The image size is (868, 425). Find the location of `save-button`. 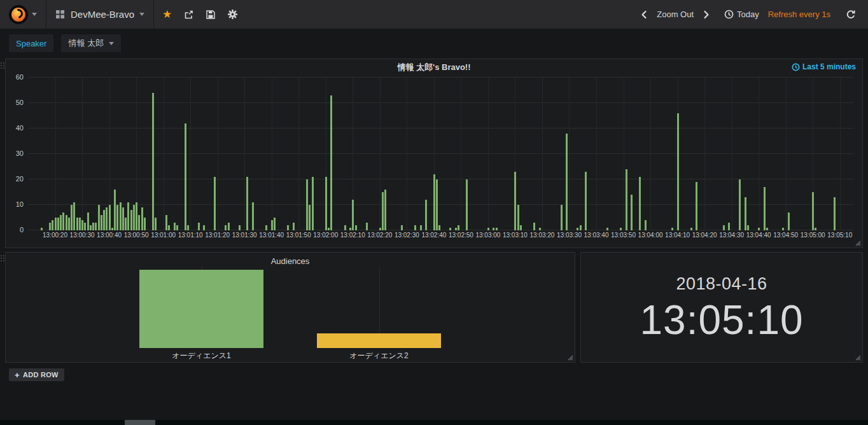

save-button is located at coordinates (211, 14).